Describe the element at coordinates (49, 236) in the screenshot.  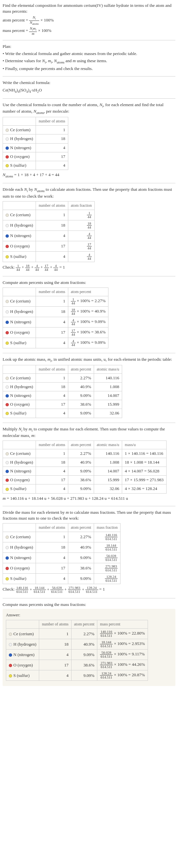
I see `table-row: N (nitrogen)4444` at that location.